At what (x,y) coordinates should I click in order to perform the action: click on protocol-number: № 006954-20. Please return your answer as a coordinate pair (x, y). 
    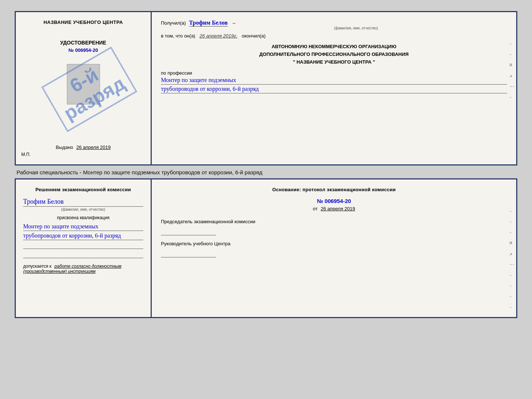
    Looking at the image, I should click on (334, 201).